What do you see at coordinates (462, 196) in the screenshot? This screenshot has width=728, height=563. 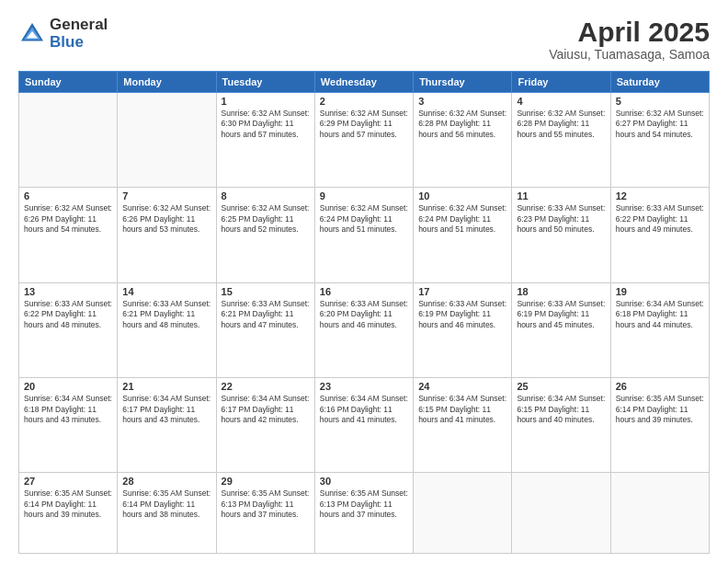 I see `day-number: 10` at bounding box center [462, 196].